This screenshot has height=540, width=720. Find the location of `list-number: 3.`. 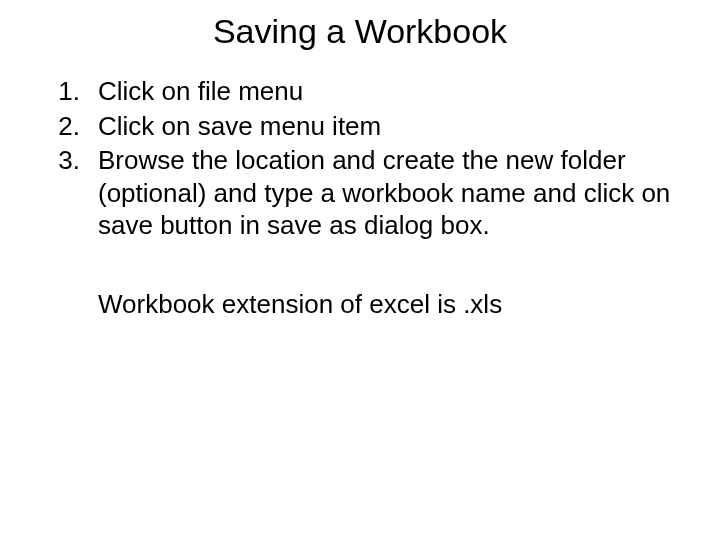

list-number: 3. is located at coordinates (62, 193).